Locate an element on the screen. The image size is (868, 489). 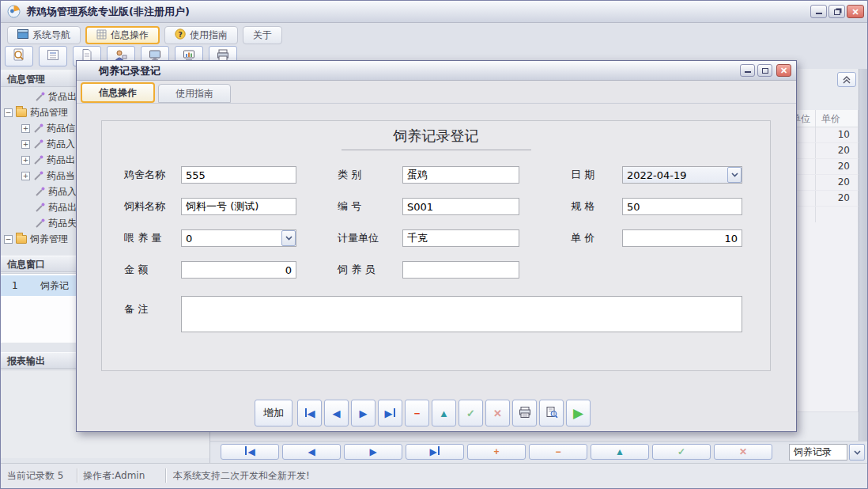
tab-info-operation: 信息操作 is located at coordinates (123, 35).